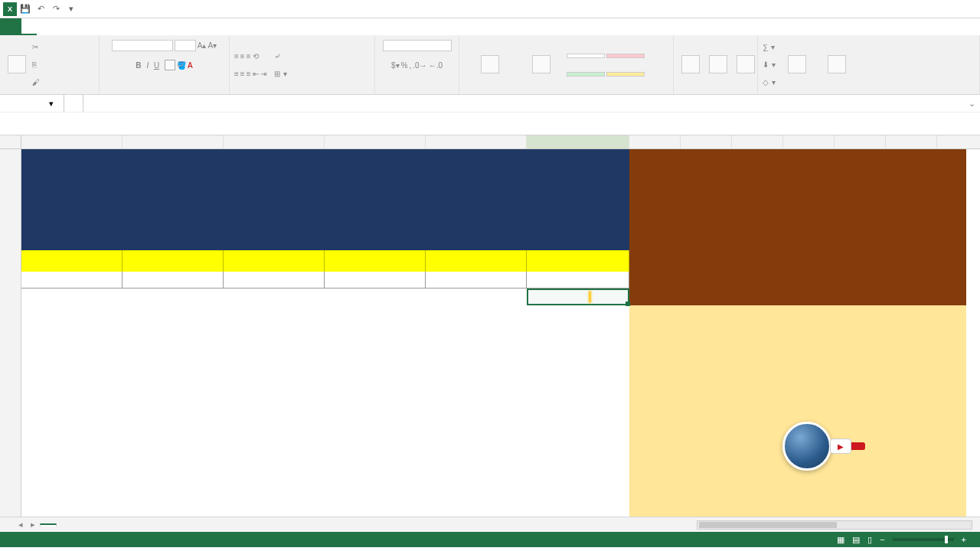 The width and height of the screenshot is (980, 551). Describe the element at coordinates (395, 66) in the screenshot. I see `accounting-format-icon: $▾` at that location.